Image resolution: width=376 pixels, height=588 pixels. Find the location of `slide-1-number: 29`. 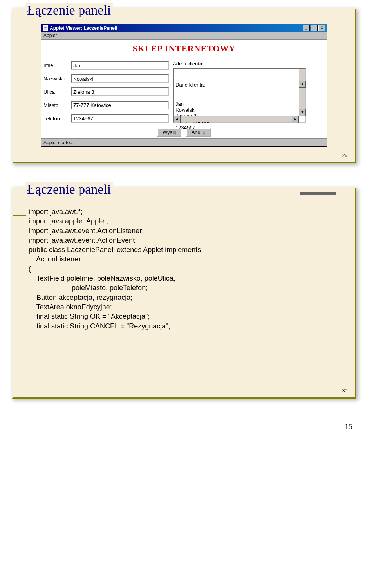

slide-1-number: 29 is located at coordinates (345, 156).